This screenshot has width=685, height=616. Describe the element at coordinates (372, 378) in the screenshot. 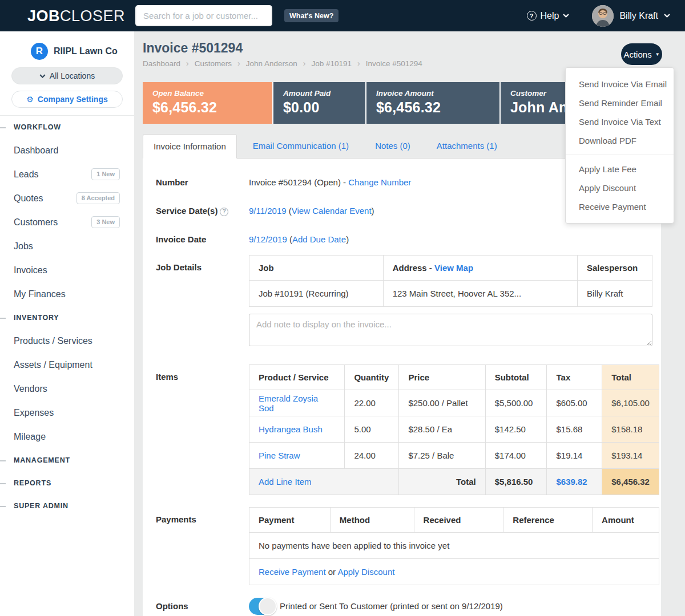

I see `items-header-quantity: Quantity` at that location.